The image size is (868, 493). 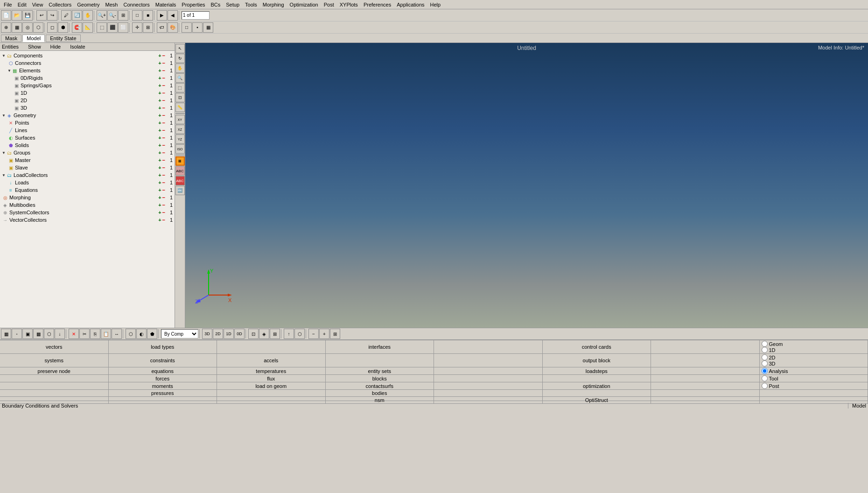 What do you see at coordinates (87, 220) in the screenshot?
I see `tree-vector-collectors: → VectorCollectors + − 1` at bounding box center [87, 220].